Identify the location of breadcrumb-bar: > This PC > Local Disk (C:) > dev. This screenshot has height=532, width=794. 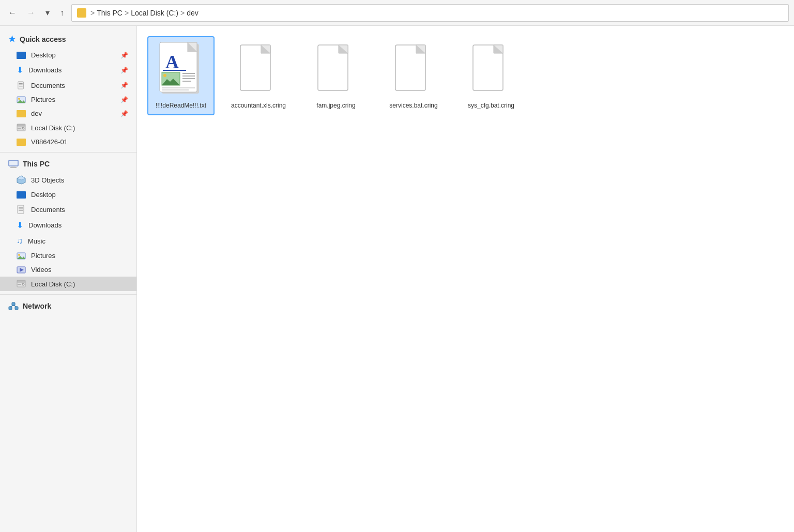
(430, 13).